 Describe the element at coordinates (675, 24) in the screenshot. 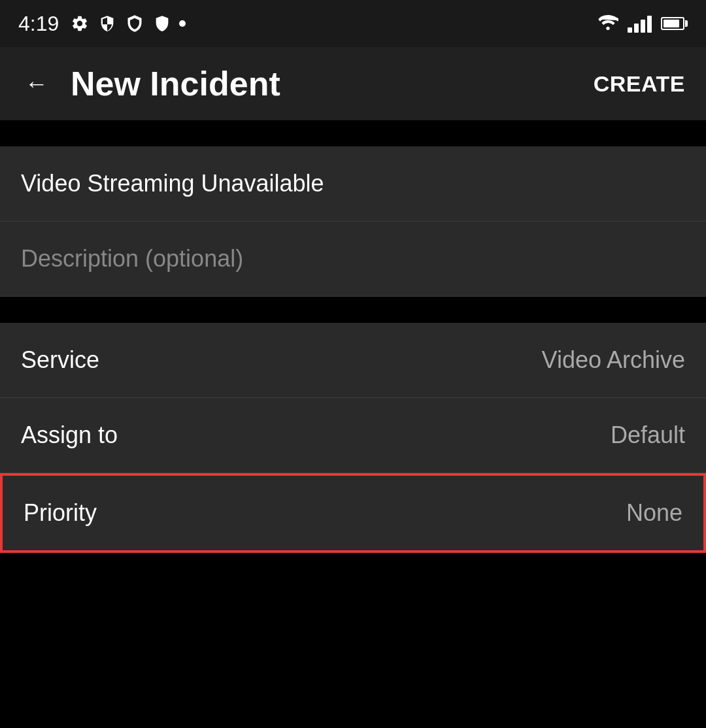

I see `battery-icon` at that location.